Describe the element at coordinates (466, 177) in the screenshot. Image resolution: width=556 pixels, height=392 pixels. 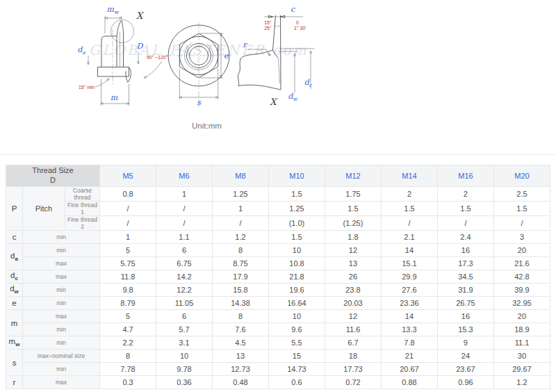
I see `column-header-m16: M16` at that location.